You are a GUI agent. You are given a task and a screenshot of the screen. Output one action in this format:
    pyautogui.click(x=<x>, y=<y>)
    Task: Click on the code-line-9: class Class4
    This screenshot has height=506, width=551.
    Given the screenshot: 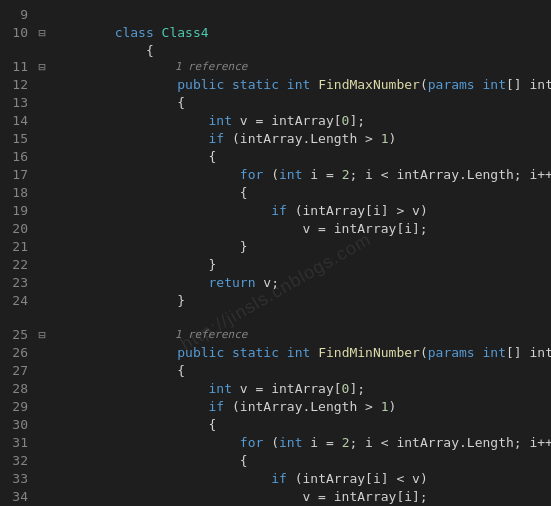 What is the action you would take?
    pyautogui.click(x=302, y=15)
    